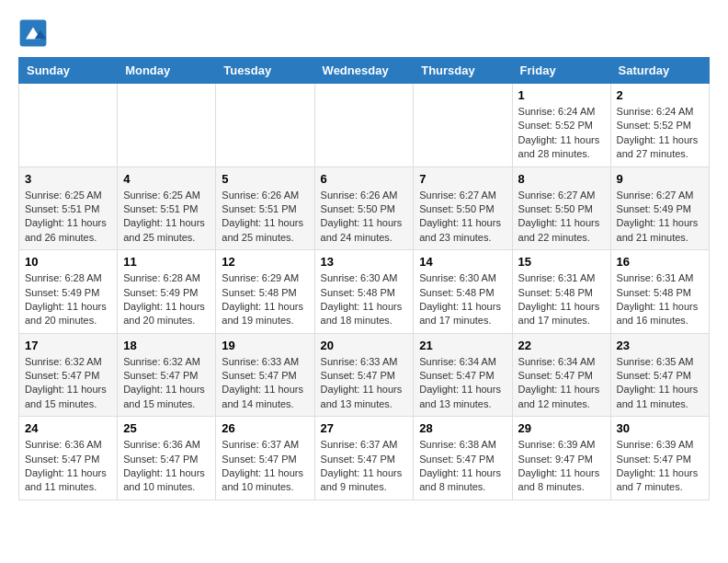 This screenshot has height=563, width=728. Describe the element at coordinates (68, 261) in the screenshot. I see `day-number: 10` at that location.